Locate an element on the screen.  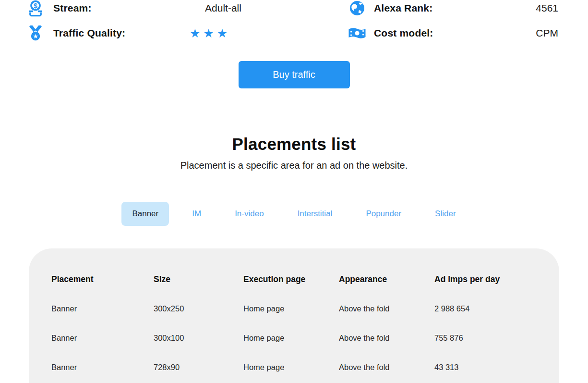
table-row: Banner300x100Home pageAbove the fold755 … is located at coordinates (294, 338).